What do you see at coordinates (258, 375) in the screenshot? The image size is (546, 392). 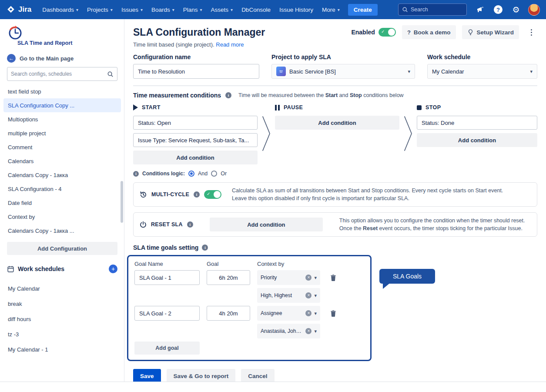 I see `cancel-button: Cancel` at bounding box center [258, 375].